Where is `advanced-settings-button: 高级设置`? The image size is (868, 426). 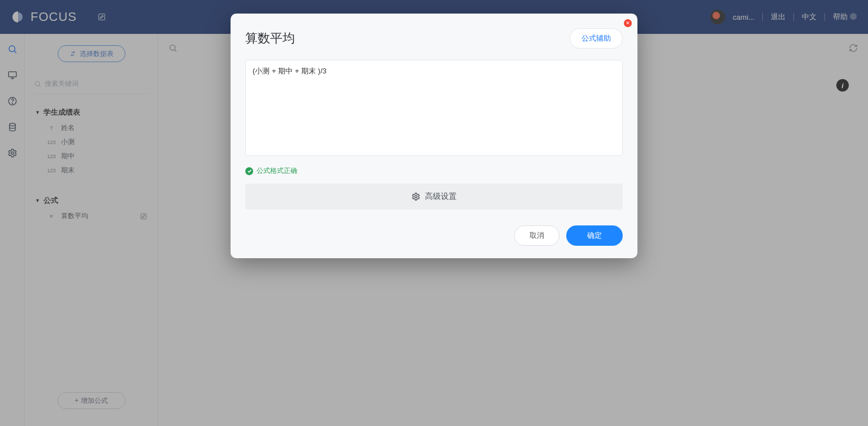
advanced-settings-button: 高级设置 is located at coordinates (434, 197).